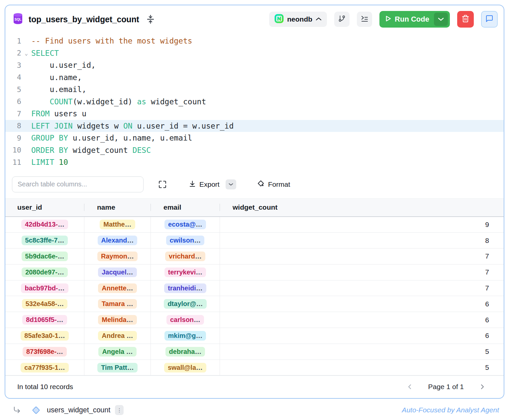 Image resolution: width=509 pixels, height=420 pixels. Describe the element at coordinates (185, 272) in the screenshot. I see `cell-value-badge: terrykevi…` at that location.